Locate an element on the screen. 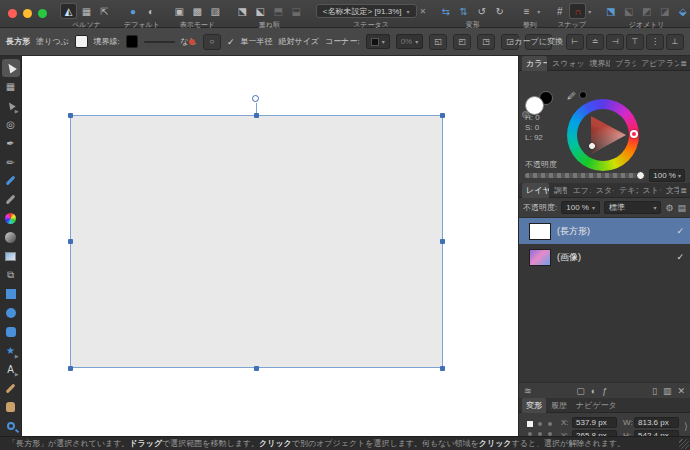  rounded-rectangle-tool is located at coordinates (11, 332).